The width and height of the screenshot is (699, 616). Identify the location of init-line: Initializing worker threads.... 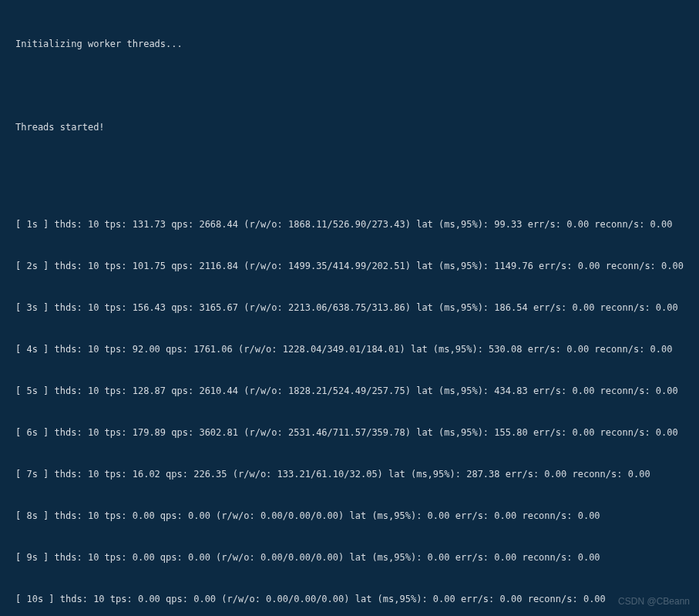
(355, 44).